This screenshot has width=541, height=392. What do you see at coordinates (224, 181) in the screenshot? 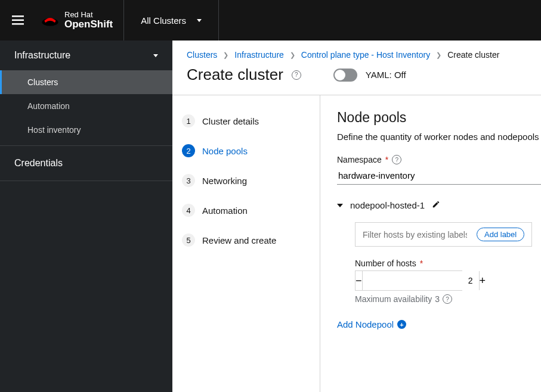
I see `step-label: Networking` at bounding box center [224, 181].